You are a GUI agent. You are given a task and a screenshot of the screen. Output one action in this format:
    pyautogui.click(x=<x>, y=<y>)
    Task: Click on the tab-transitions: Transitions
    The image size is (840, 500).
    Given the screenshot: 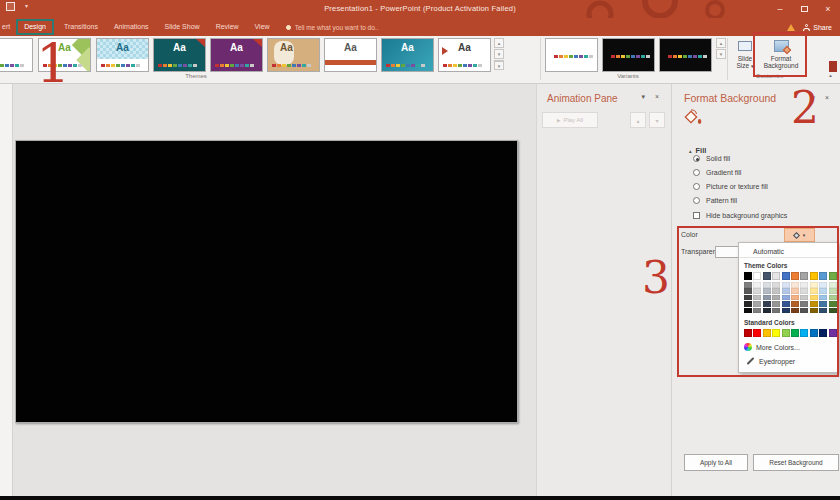 What is the action you would take?
    pyautogui.click(x=81, y=27)
    